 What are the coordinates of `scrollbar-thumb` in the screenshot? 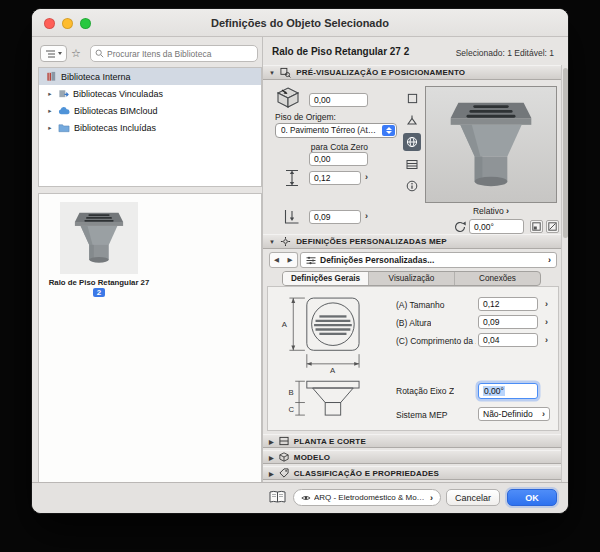 It's located at (566, 153).